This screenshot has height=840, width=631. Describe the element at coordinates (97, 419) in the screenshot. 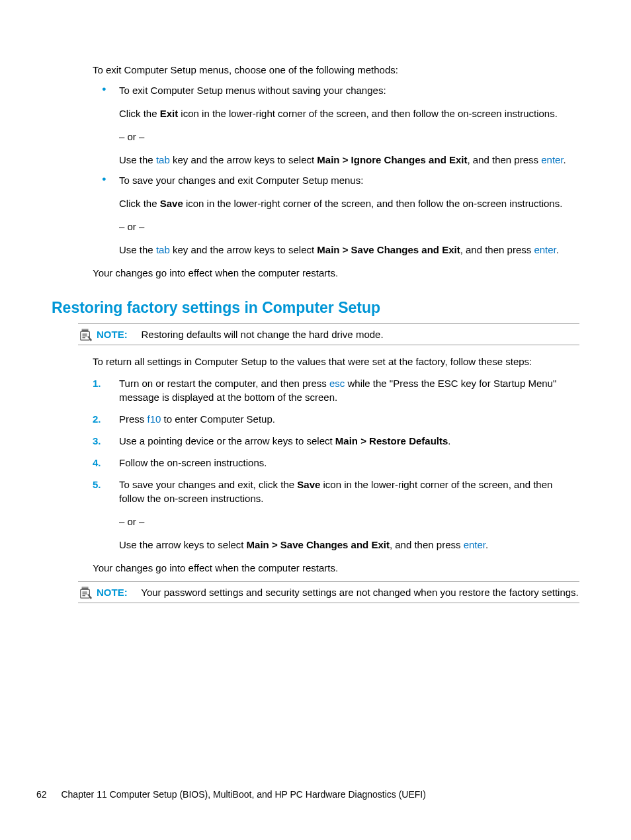

I see `step-number: 2.` at that location.